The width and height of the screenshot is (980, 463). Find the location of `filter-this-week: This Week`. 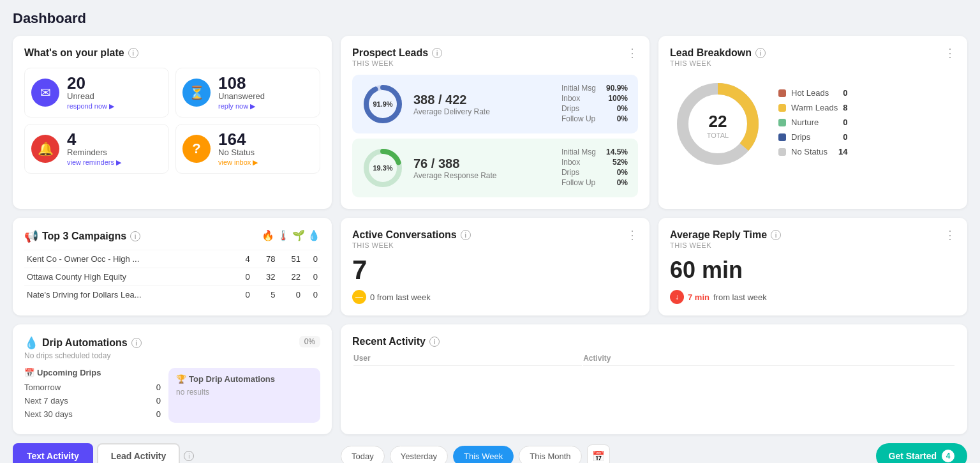

filter-this-week: This Week is located at coordinates (484, 455).